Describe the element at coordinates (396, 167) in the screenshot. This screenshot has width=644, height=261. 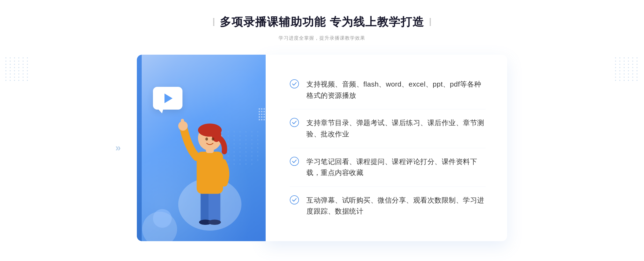
I see `feature-text-3: 学习笔记回看、课程提问、课程评论打分、课件资料下载，重点内容收藏` at that location.